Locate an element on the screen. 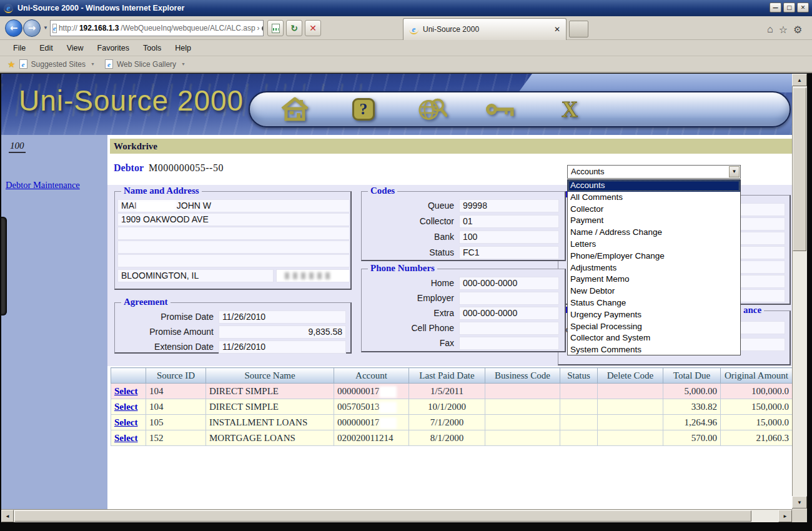 The width and height of the screenshot is (812, 531). menu-edit: Edit is located at coordinates (46, 48).